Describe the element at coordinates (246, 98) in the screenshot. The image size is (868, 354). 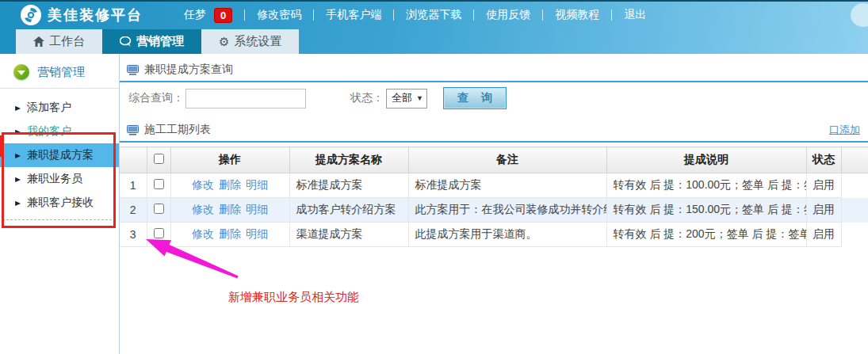
I see `query-input` at that location.